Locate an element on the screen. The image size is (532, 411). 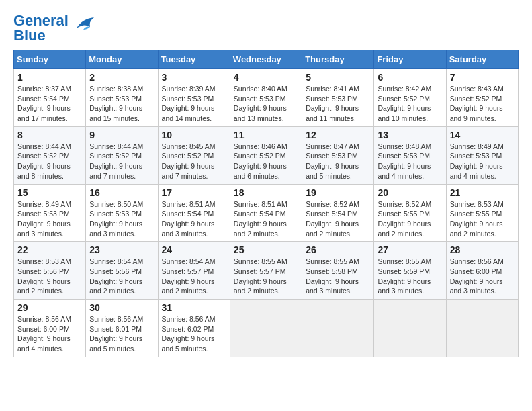
day-detail: Sunrise: 8:55 AMSunset: 5:59 PMDaylight:… is located at coordinates (404, 276).